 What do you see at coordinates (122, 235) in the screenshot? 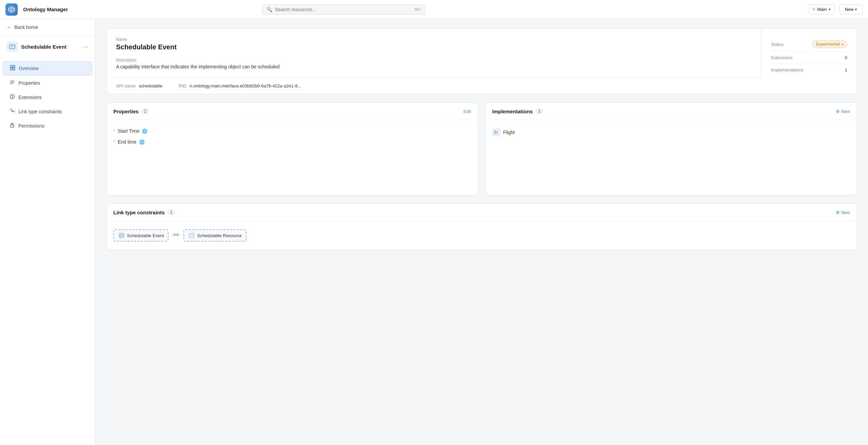
I see `ltc-source-icon` at bounding box center [122, 235].